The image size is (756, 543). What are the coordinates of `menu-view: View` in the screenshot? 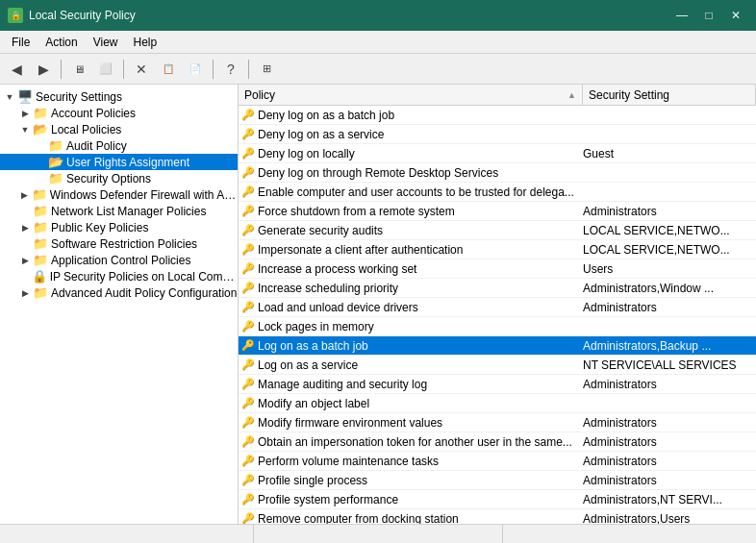 It's located at (106, 42).